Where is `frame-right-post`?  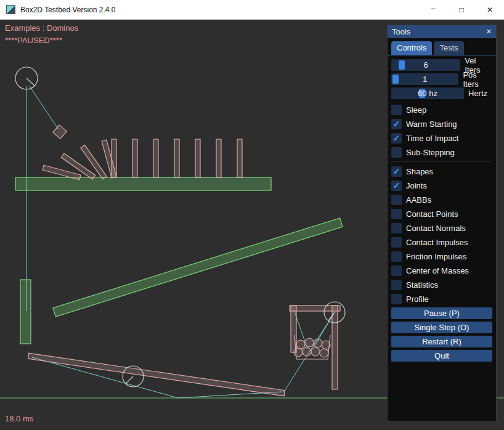 frame-right-post is located at coordinates (335, 347).